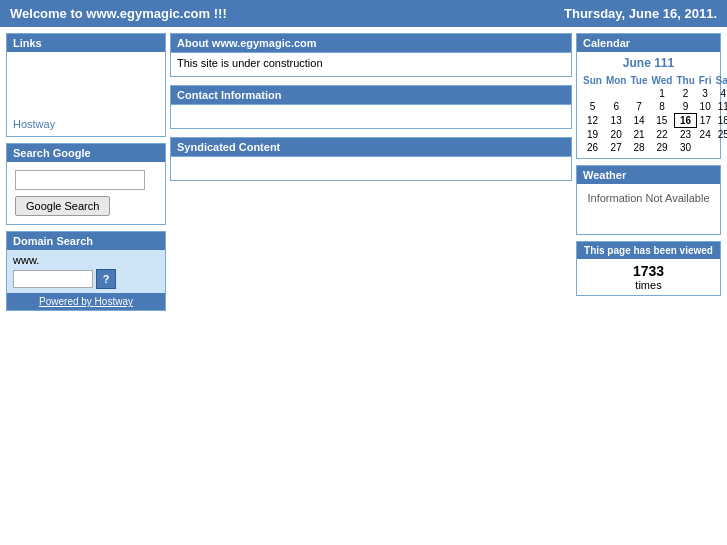  What do you see at coordinates (371, 159) in the screenshot?
I see `syndicated-section: Syndicated Content` at bounding box center [371, 159].